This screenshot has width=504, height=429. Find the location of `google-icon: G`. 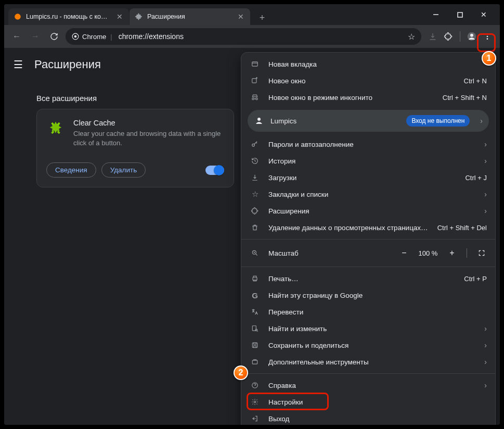

google-icon: G is located at coordinates (255, 296).